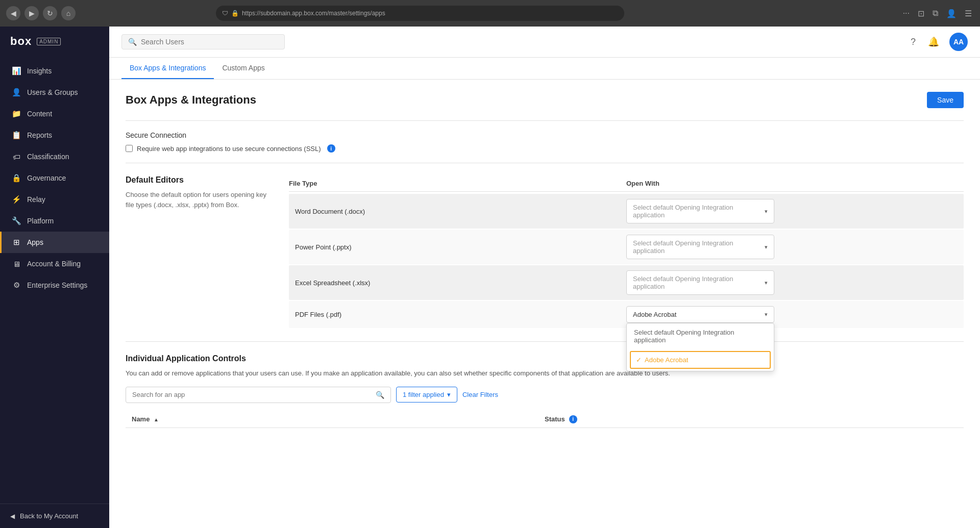 The height and width of the screenshot is (528, 980). I want to click on ppt-dropdown-caret: ▾, so click(766, 247).